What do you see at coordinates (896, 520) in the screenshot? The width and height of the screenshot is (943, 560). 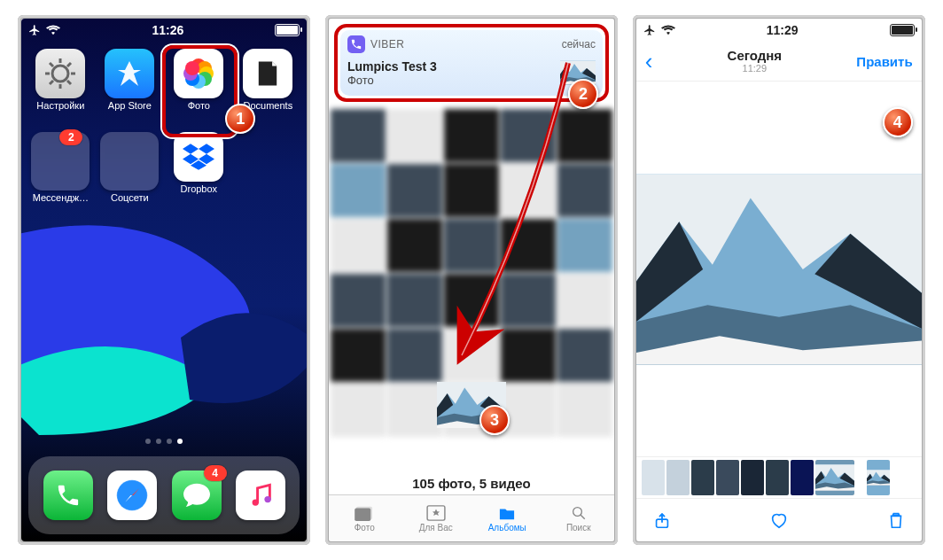 I see `trash-icon` at bounding box center [896, 520].